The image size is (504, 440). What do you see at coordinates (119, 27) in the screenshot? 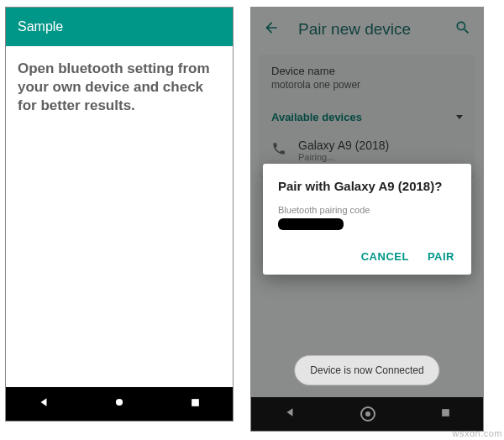
I see `app-bar: Sample` at bounding box center [119, 27].